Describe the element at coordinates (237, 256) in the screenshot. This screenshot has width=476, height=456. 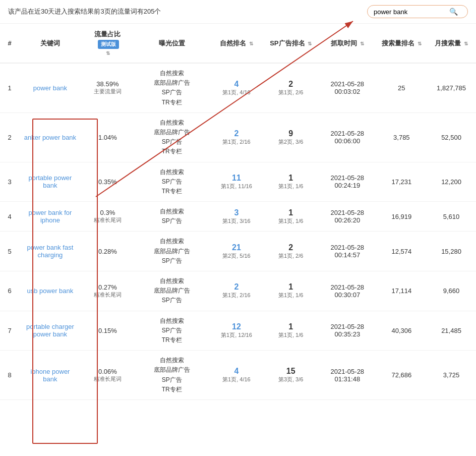
I see `natural-rank-page: 第2页, 5/16` at that location.